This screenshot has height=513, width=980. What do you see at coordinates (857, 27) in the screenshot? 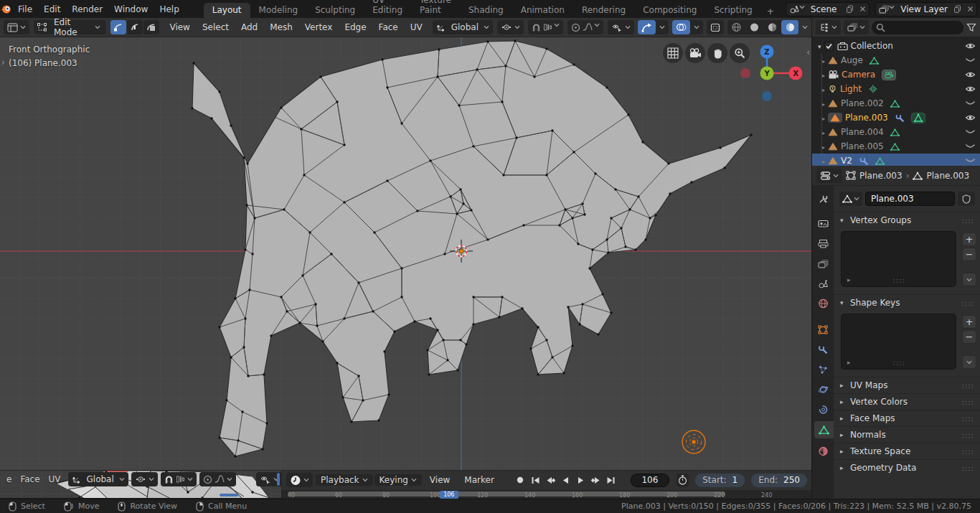
I see `outliner-display-mode-dropdown` at bounding box center [857, 27].